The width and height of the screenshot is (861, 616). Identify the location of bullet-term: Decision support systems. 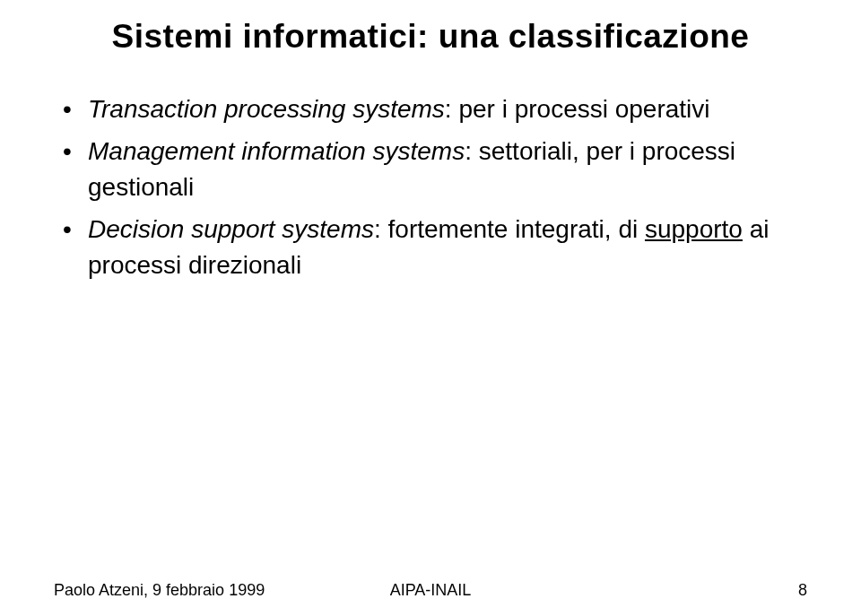
(231, 230).